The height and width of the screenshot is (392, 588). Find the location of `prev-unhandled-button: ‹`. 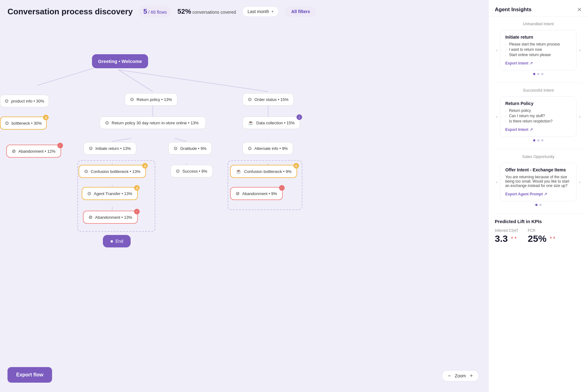

prev-unhandled-button: ‹ is located at coordinates (497, 50).